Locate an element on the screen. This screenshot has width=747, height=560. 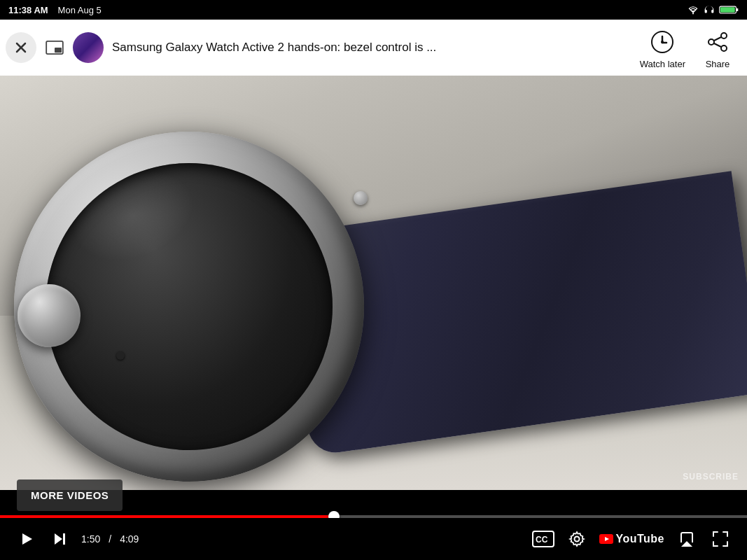
share-label: Share is located at coordinates (718, 64).